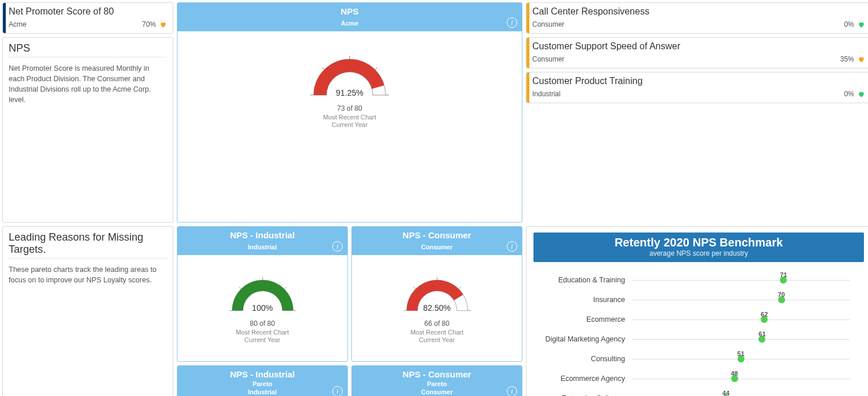  What do you see at coordinates (262, 380) in the screenshot?
I see `tile-pareto-industrial: NPS - Industrial Pareto Industrial i 020…` at bounding box center [262, 380].